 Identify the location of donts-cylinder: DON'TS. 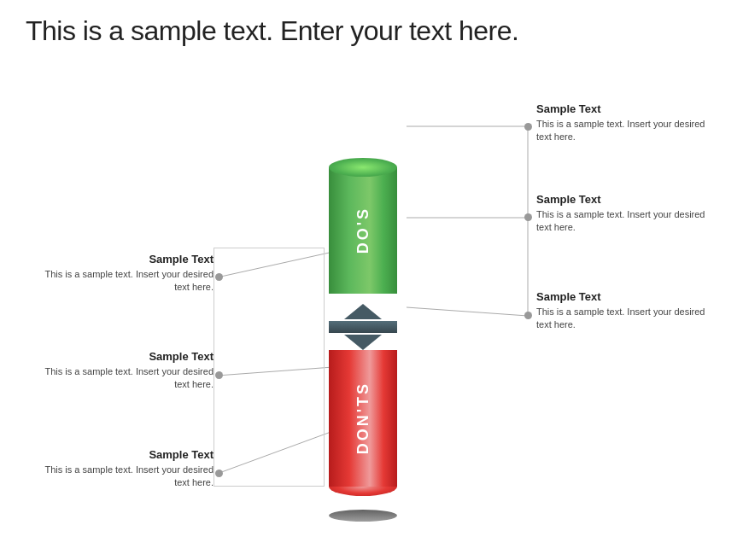
(363, 429).